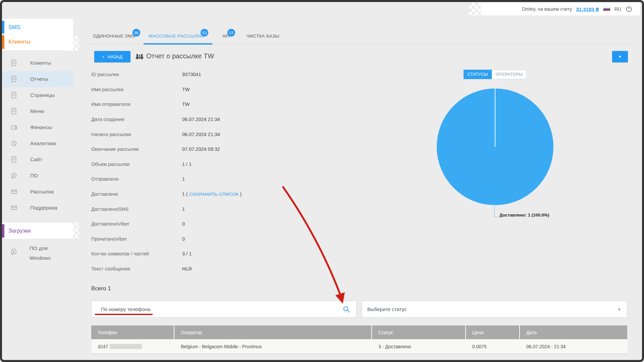 The width and height of the screenshot is (644, 362). What do you see at coordinates (19, 231) in the screenshot?
I see `sidebar-section-downloads: Загрузки` at bounding box center [19, 231].